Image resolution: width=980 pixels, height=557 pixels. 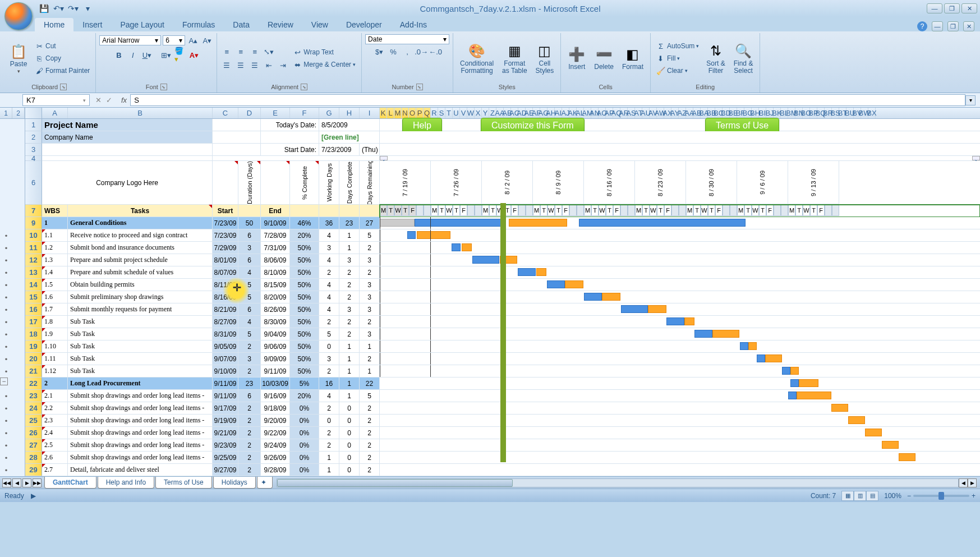 I want to click on underline-button: U▾, so click(x=147, y=55).